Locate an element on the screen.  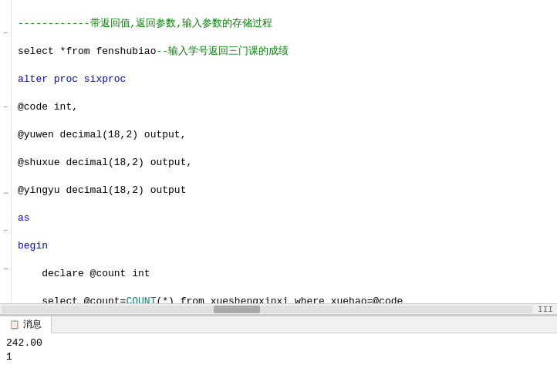
messages-tab: 📋 消息 is located at coordinates (26, 325).